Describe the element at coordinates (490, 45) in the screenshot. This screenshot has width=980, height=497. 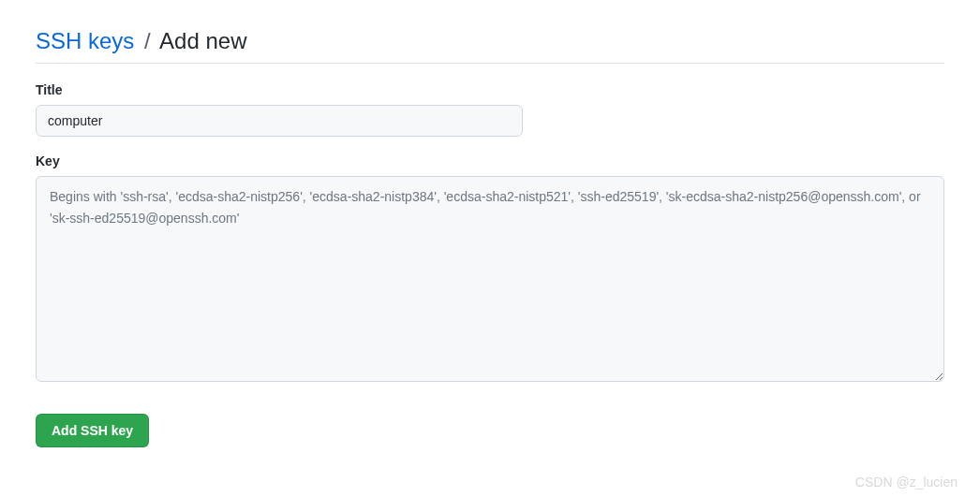
I see `breadcrumb: SSH keys / Add new` at that location.